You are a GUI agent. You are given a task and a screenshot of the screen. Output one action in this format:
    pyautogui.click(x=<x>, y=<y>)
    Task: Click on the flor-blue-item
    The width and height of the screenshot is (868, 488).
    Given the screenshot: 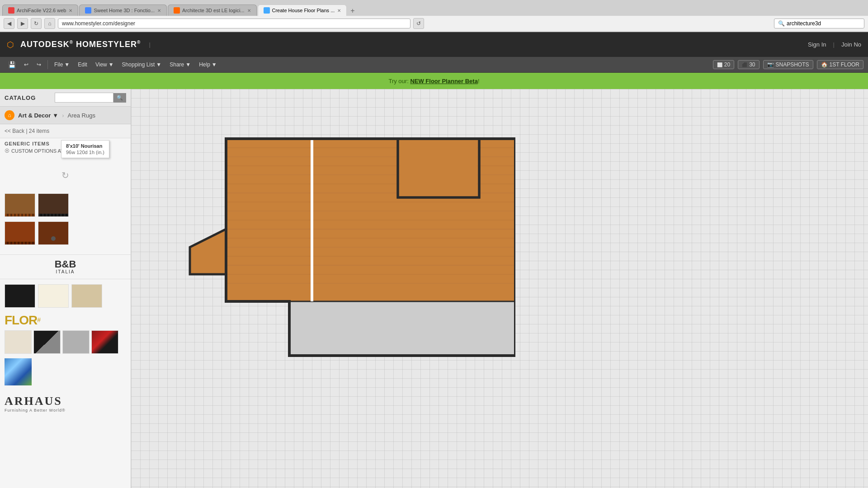 What is the action you would take?
    pyautogui.click(x=18, y=372)
    